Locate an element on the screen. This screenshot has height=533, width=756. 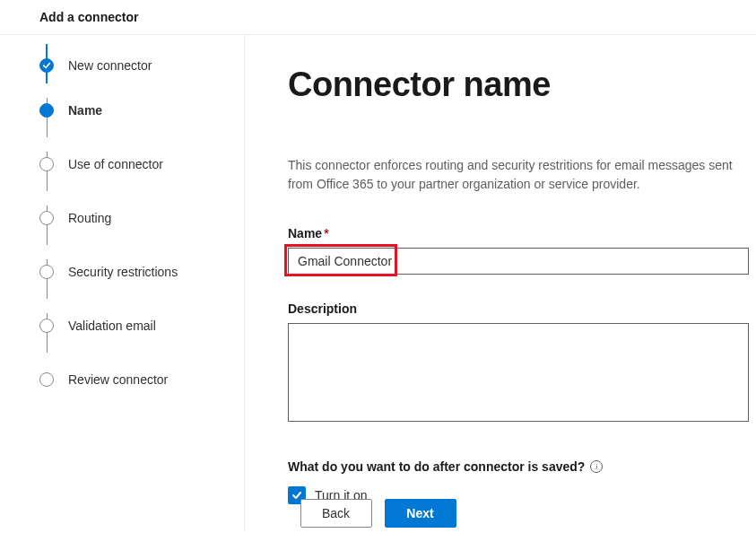
wizard-footer: Back Next is located at coordinates (378, 511).